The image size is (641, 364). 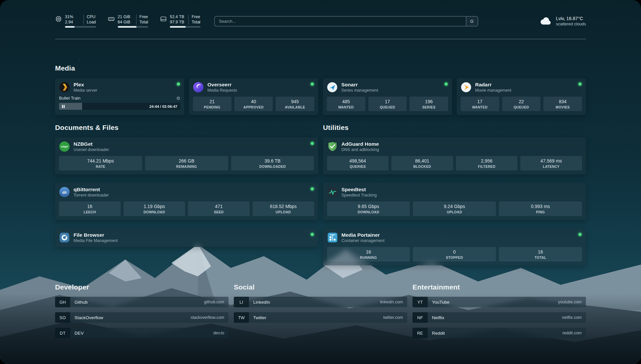 I want to click on service-description: Usenet downloader, so click(x=91, y=150).